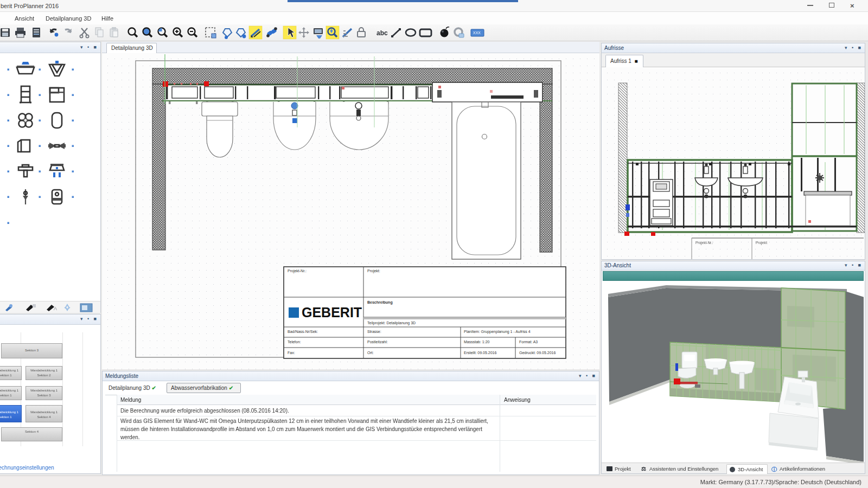 Image resolution: width=868 pixels, height=488 pixels. I want to click on svg-text: Ort:, so click(371, 352).